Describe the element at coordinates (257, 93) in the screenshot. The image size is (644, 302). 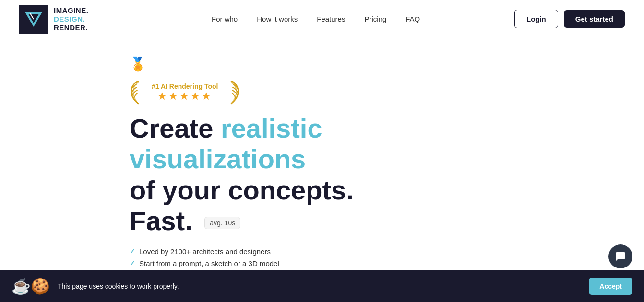
I see `award-section: #1 AI Rendering Tool ★★★★★` at that location.